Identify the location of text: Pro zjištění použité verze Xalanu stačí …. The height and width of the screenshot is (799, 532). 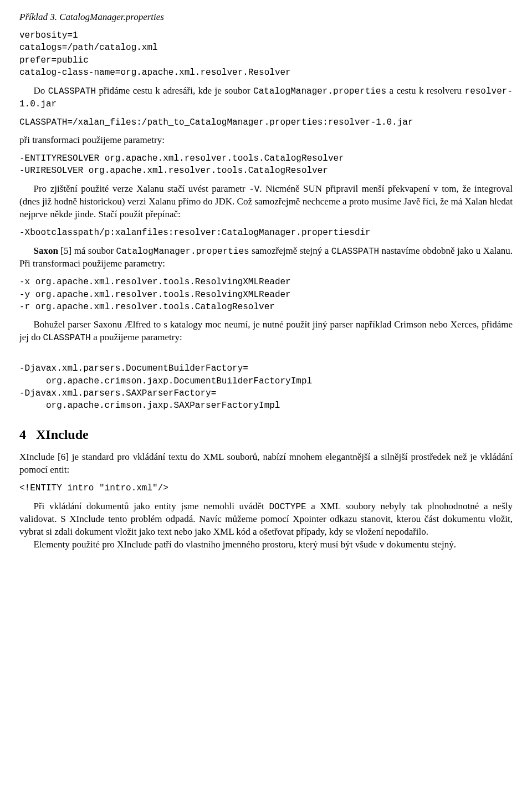
(142, 188).